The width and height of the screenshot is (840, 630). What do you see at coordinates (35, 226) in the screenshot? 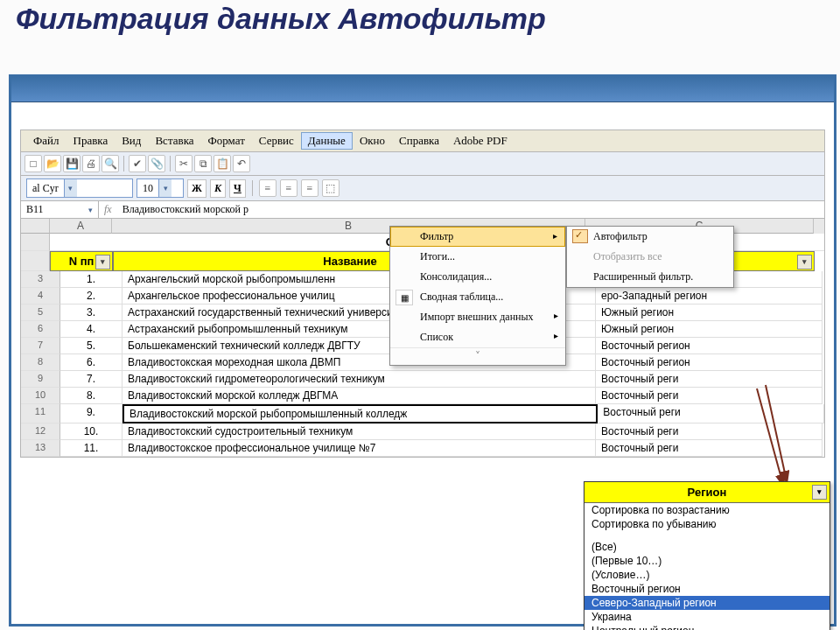
I see `select-all-corner` at bounding box center [35, 226].